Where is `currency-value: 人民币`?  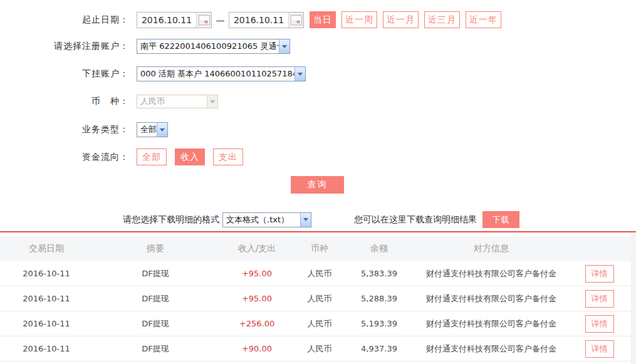
currency-value: 人民币 is located at coordinates (172, 101).